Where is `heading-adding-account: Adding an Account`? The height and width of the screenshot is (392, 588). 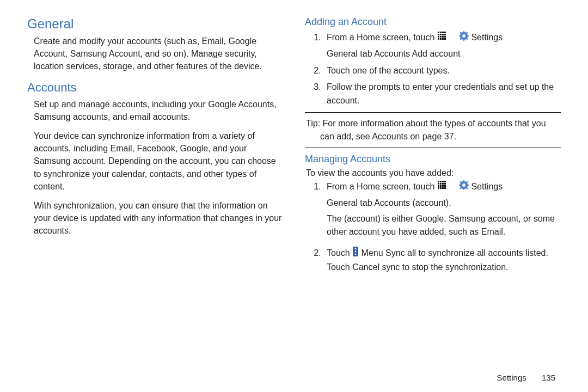 heading-adding-account: Adding an Account is located at coordinates (433, 22).